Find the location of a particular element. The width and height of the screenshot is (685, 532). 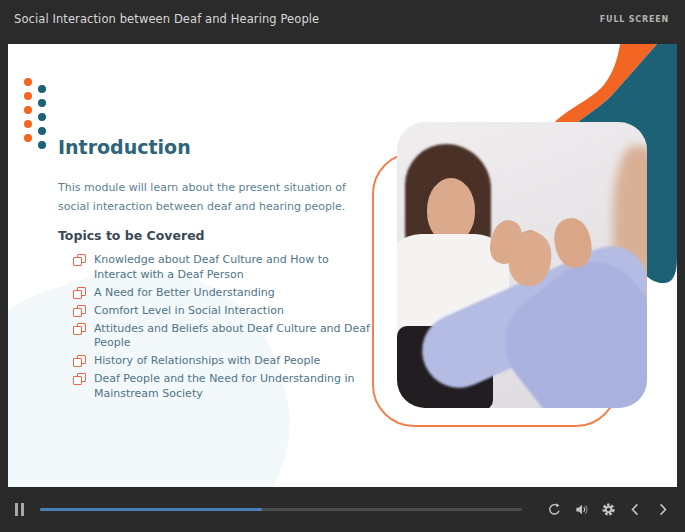

previous-button is located at coordinates (635, 510).